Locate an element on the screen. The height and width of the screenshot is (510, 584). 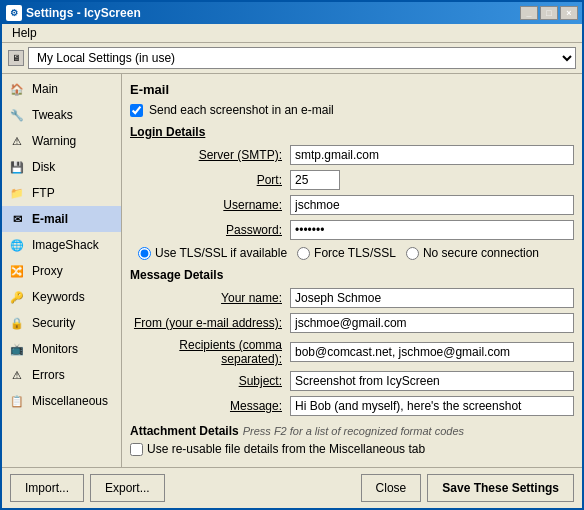
sidebar-item-tweaks: 🔧 Tweaks is located at coordinates (62, 115).